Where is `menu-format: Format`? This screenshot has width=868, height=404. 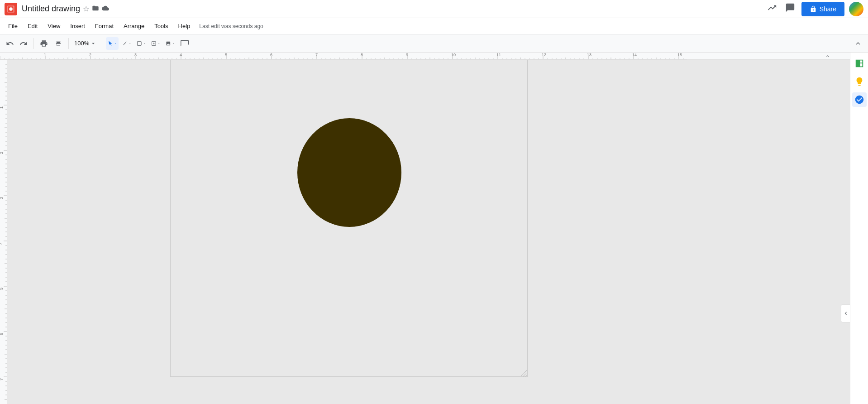
menu-format: Format is located at coordinates (104, 26).